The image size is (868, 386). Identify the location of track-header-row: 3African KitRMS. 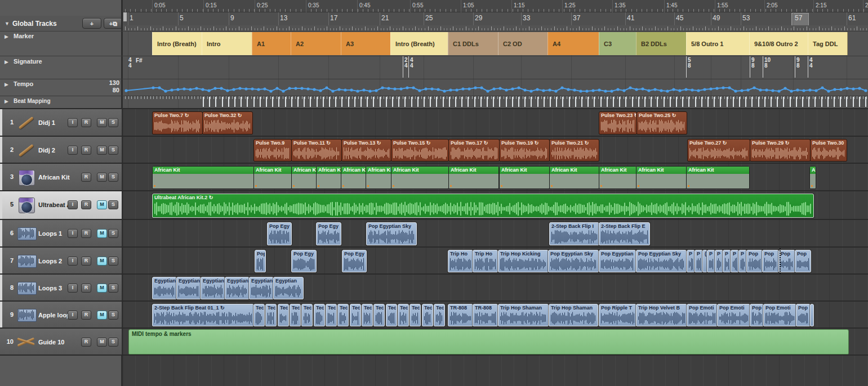
(61, 177).